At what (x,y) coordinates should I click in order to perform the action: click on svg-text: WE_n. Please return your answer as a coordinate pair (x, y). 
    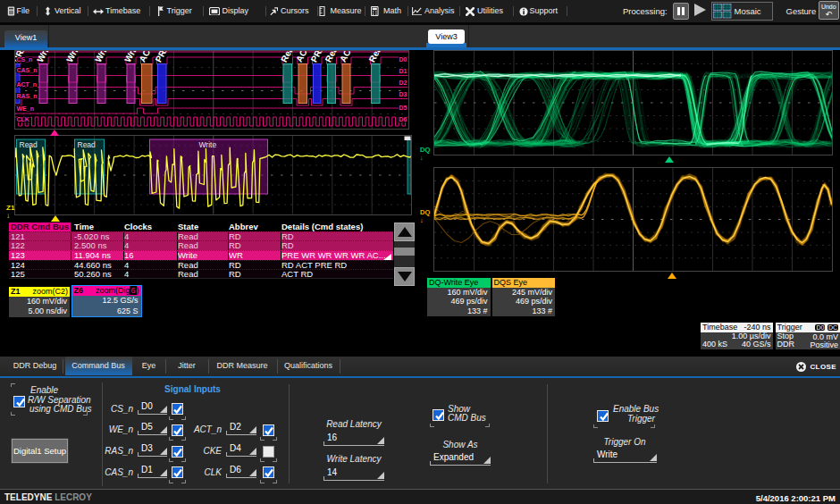
    Looking at the image, I should click on (25, 109).